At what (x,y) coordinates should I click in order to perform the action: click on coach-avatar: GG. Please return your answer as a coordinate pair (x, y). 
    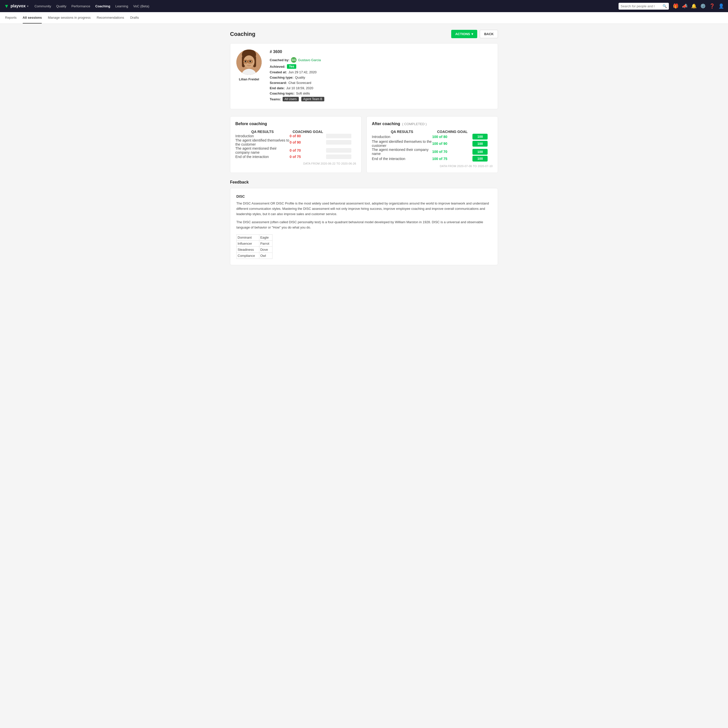
    Looking at the image, I should click on (294, 60).